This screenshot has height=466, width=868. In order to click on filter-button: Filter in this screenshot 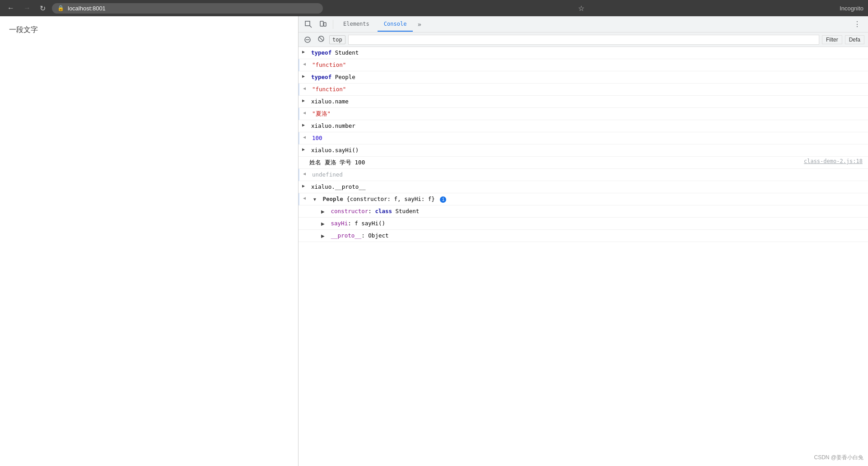, I will do `click(832, 40)`.